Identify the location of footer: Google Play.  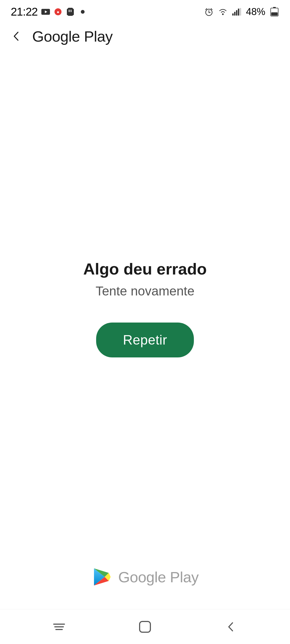
(145, 588).